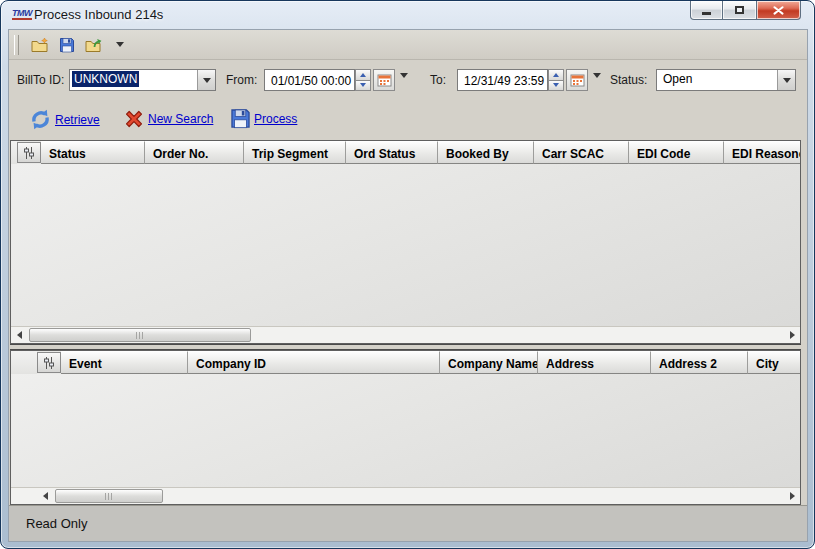 The width and height of the screenshot is (815, 549). Describe the element at coordinates (134, 80) in the screenshot. I see `billto-value: UNKNOWN` at that location.